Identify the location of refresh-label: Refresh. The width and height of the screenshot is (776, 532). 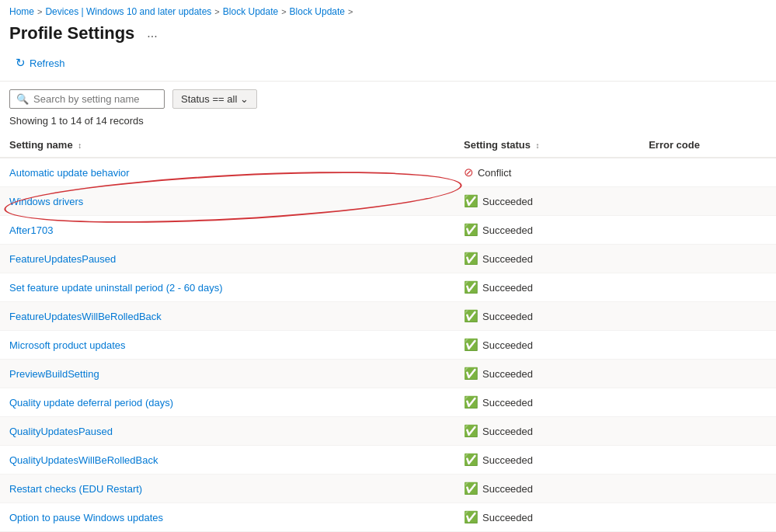
(47, 64).